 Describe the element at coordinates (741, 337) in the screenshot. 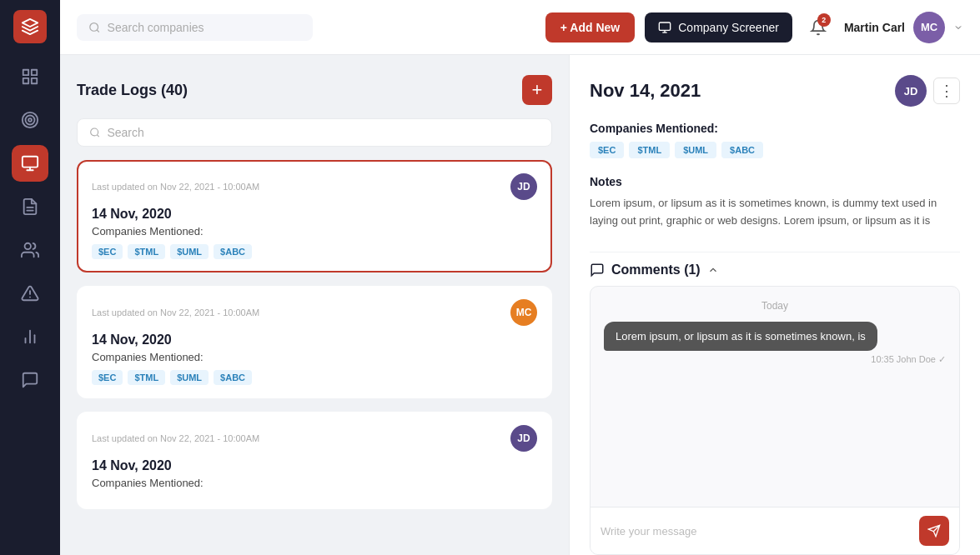

I see `comment-bubble: Lorem ipsum, or lipsum as it is sometime…` at that location.